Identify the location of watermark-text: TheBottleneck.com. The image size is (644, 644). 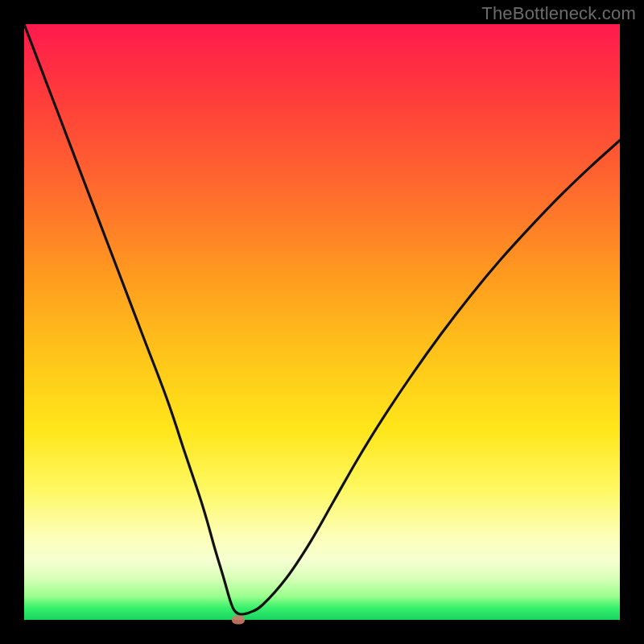
(559, 14).